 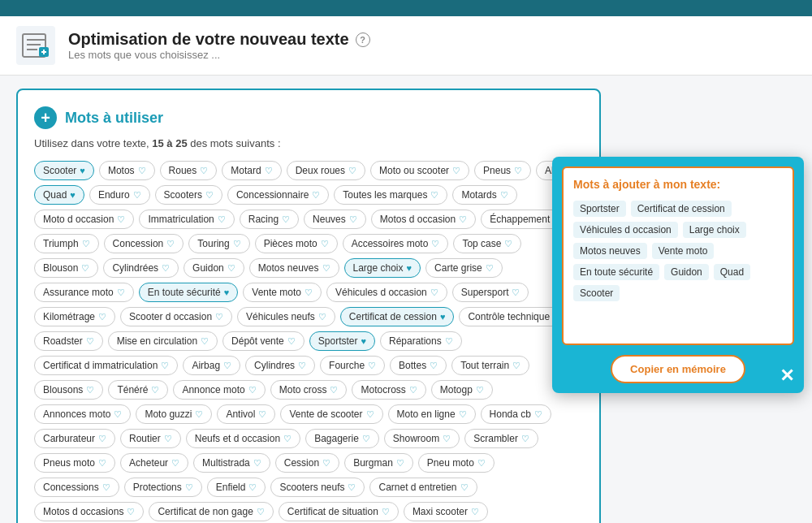 What do you see at coordinates (176, 317) in the screenshot?
I see `tag: Scooter d occasion ♡` at bounding box center [176, 317].